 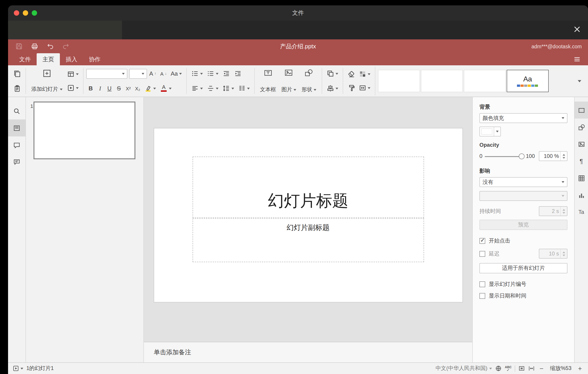 I want to click on start-slideshow-statusbar-button, so click(x=18, y=368).